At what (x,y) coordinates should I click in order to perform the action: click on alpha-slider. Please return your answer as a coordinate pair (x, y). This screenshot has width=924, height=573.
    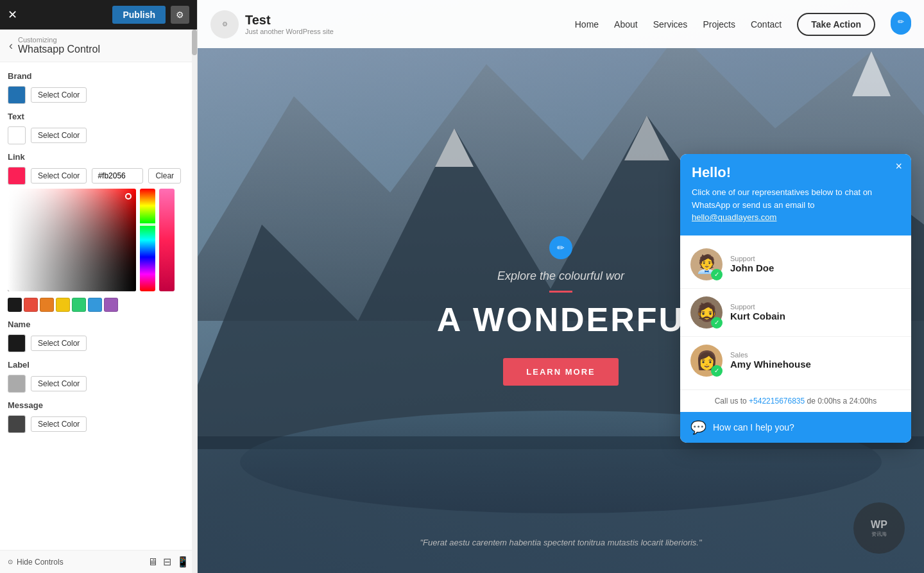
    Looking at the image, I should click on (167, 240).